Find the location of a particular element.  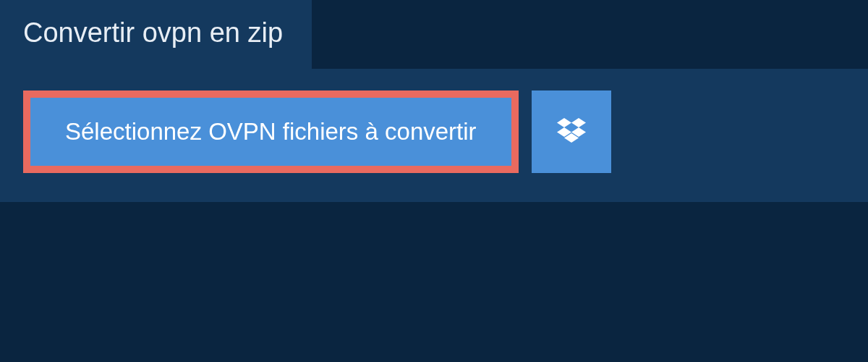

select-button-highlight: Sélectionnez OVPN fichiers à convertir is located at coordinates (271, 132).